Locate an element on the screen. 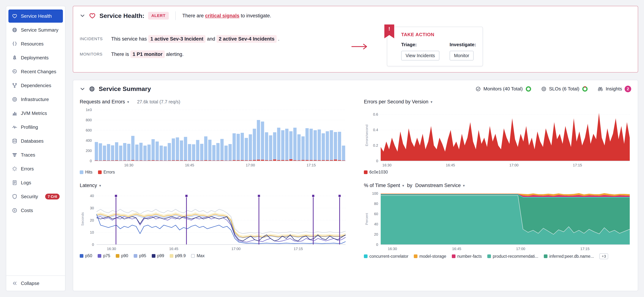 The width and height of the screenshot is (644, 297). monitors-total-label: Monitors (40 Total) is located at coordinates (503, 89).